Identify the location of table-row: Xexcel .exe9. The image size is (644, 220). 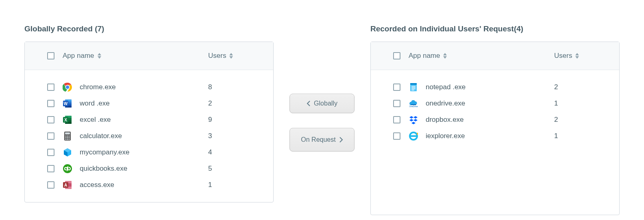
(160, 120).